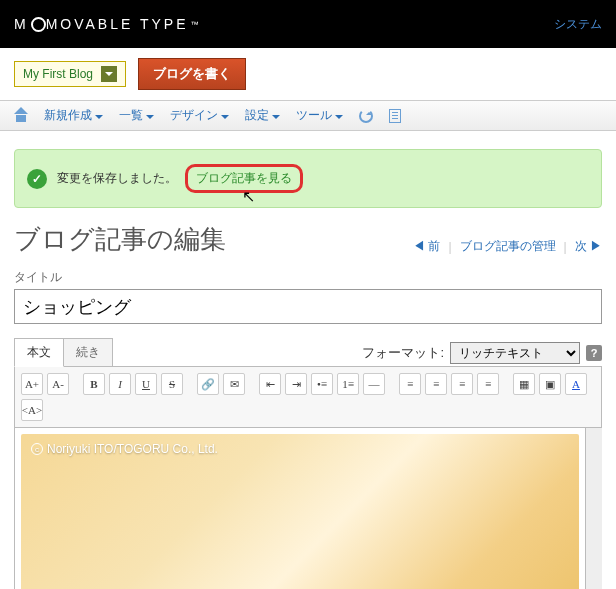  What do you see at coordinates (395, 116) in the screenshot?
I see `log-button` at bounding box center [395, 116].